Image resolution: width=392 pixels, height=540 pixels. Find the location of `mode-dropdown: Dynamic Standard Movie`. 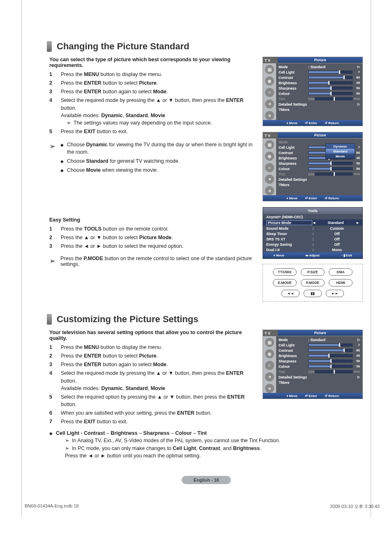

mode-dropdown: Dynamic Standard Movie is located at coordinates (340, 151).